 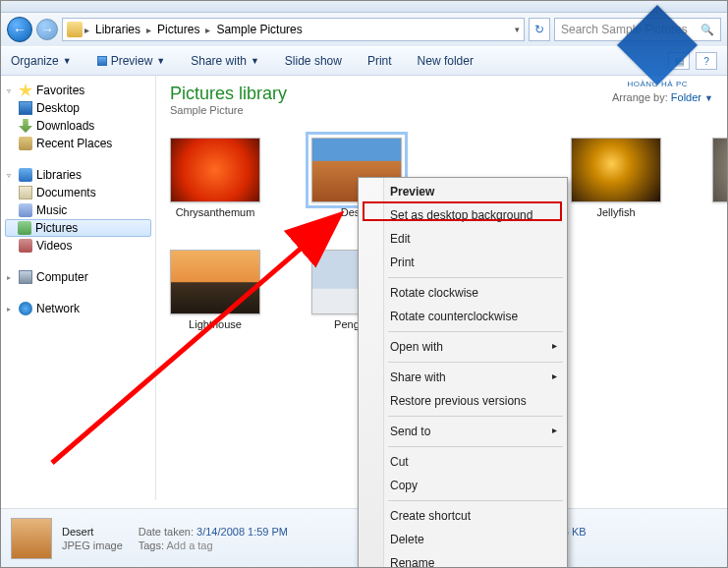 I want to click on menu-label: Open with, so click(x=417, y=347).